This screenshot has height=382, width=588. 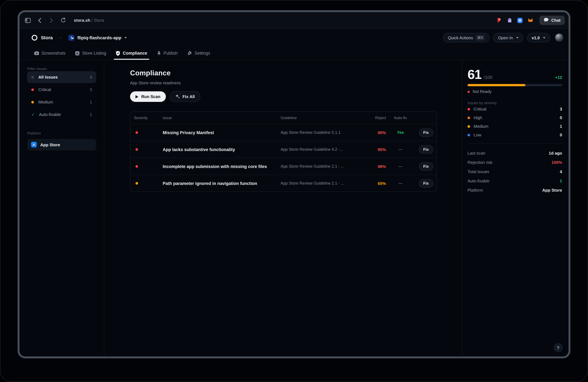 I want to click on platform-section-label: Platform, so click(x=62, y=133).